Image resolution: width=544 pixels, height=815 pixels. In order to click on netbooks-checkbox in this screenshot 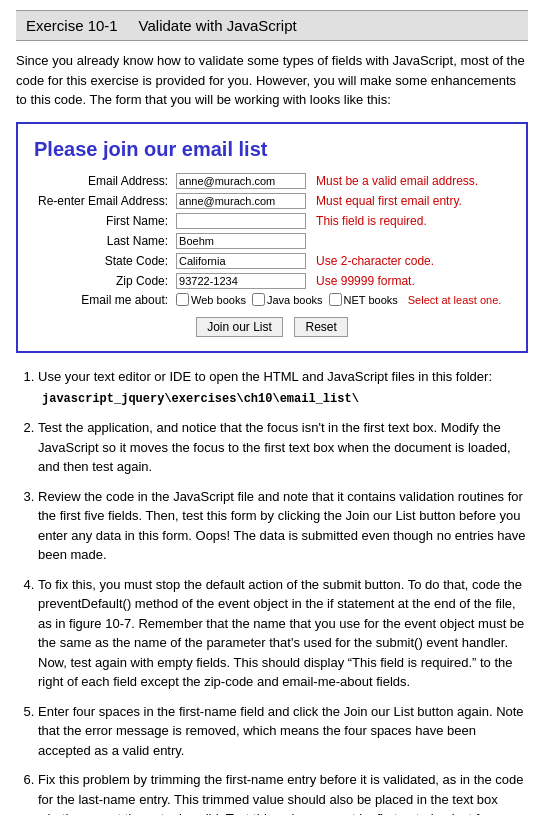, I will do `click(336, 300)`.